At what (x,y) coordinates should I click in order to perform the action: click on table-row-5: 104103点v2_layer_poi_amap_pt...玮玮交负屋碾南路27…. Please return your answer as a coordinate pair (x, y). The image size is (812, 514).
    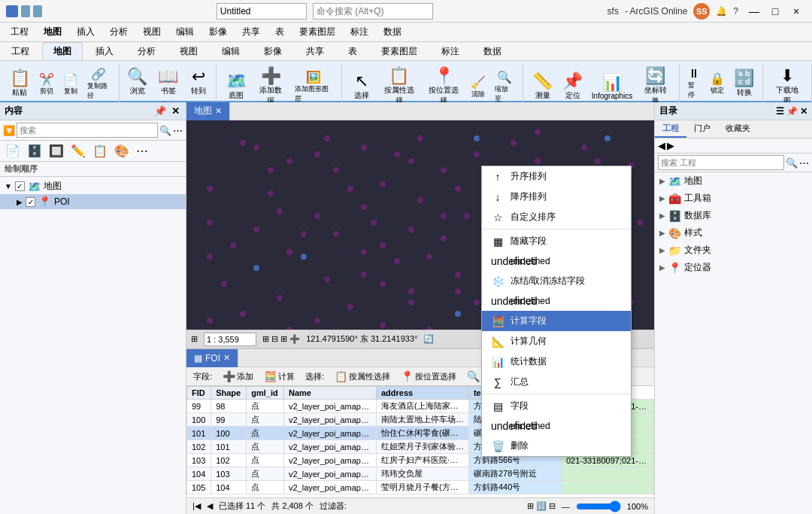
    Looking at the image, I should click on (421, 474).